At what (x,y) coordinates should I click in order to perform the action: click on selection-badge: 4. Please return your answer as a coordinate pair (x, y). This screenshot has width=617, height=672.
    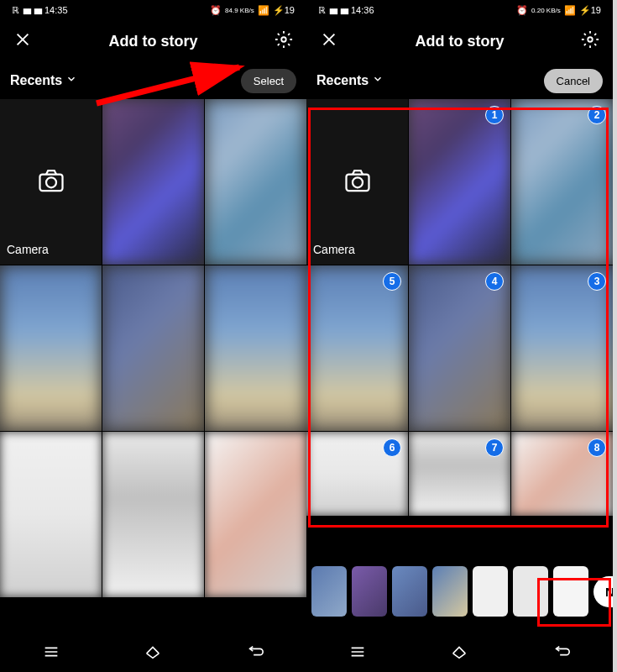
    Looking at the image, I should click on (494, 281).